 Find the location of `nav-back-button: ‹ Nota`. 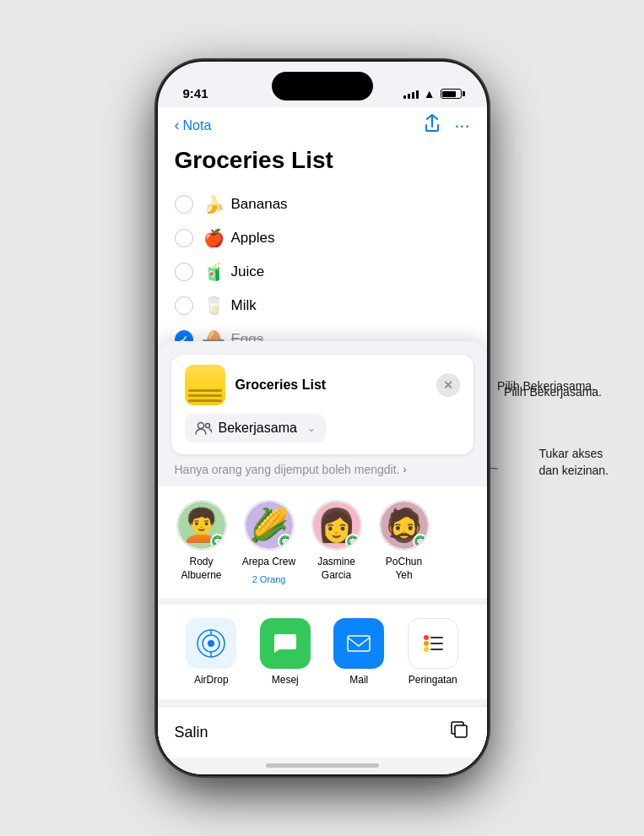

nav-back-button: ‹ Nota is located at coordinates (193, 125).